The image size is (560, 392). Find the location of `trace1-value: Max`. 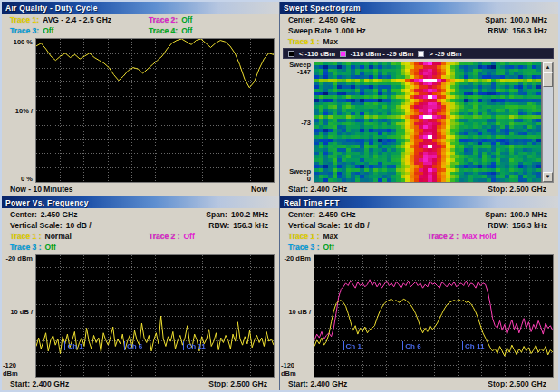

trace1-value: Max is located at coordinates (332, 236).